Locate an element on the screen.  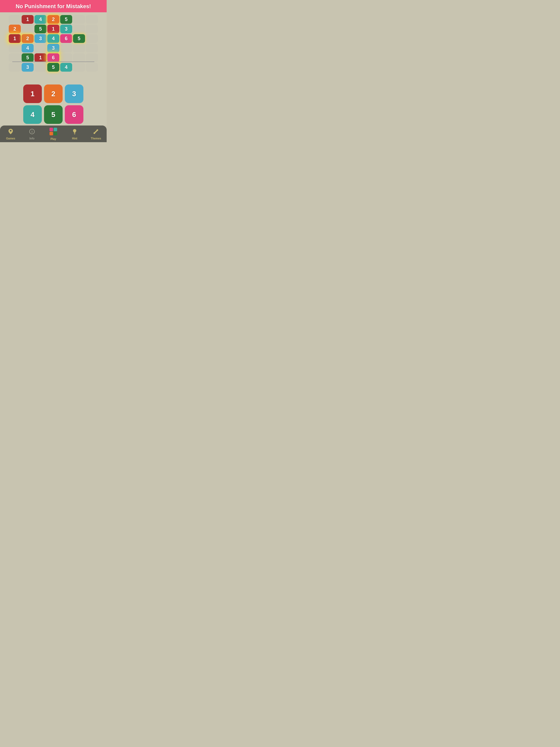
cell-r6c7 is located at coordinates (92, 67).